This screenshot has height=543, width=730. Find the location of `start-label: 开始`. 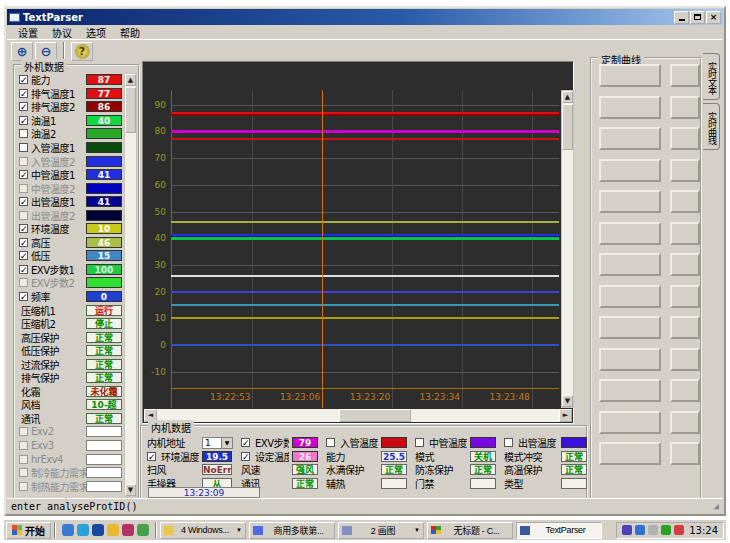

start-label: 开始 is located at coordinates (35, 530).